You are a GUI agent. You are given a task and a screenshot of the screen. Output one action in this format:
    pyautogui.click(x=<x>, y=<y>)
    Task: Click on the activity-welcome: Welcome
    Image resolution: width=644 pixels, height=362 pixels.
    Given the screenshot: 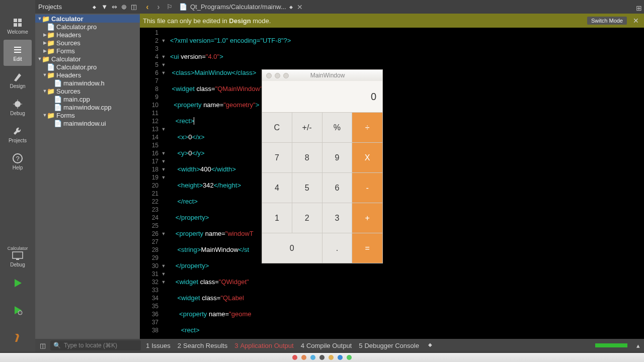 What is the action you would take?
    pyautogui.click(x=18, y=26)
    